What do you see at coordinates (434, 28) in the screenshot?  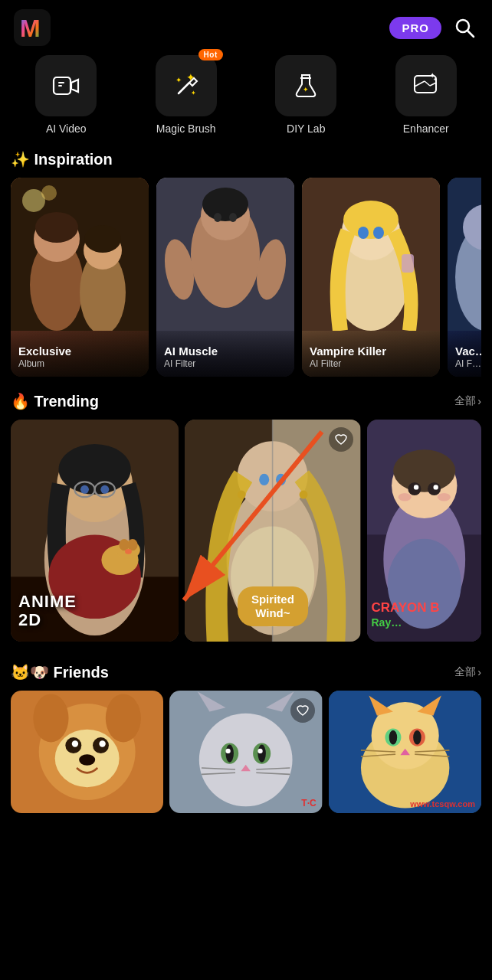 I see `header-right: PRO` at bounding box center [434, 28].